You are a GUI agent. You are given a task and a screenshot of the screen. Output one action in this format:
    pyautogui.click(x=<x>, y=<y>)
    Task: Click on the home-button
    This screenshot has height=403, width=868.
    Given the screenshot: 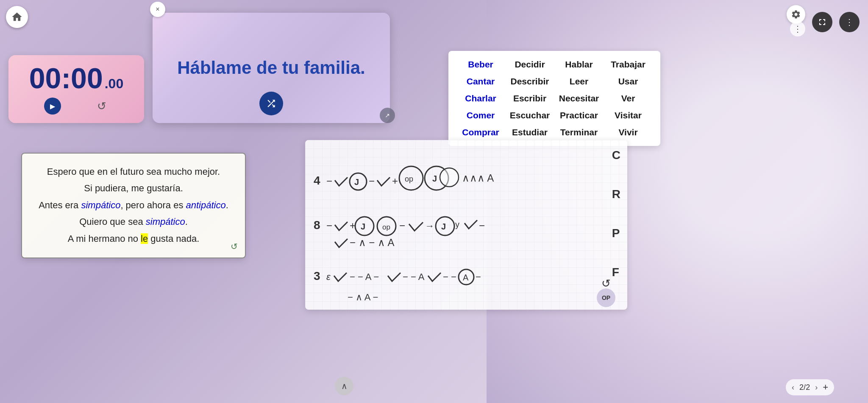 What is the action you would take?
    pyautogui.click(x=17, y=17)
    